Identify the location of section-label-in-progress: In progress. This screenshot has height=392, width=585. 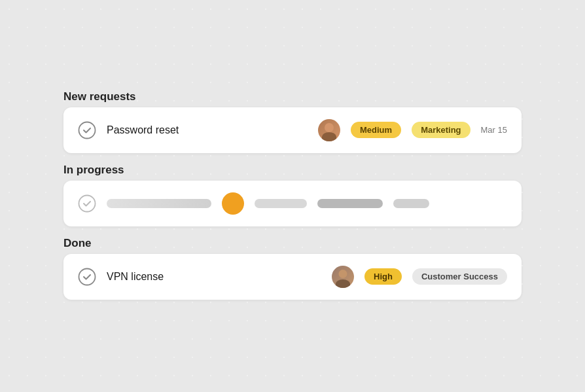
(292, 170).